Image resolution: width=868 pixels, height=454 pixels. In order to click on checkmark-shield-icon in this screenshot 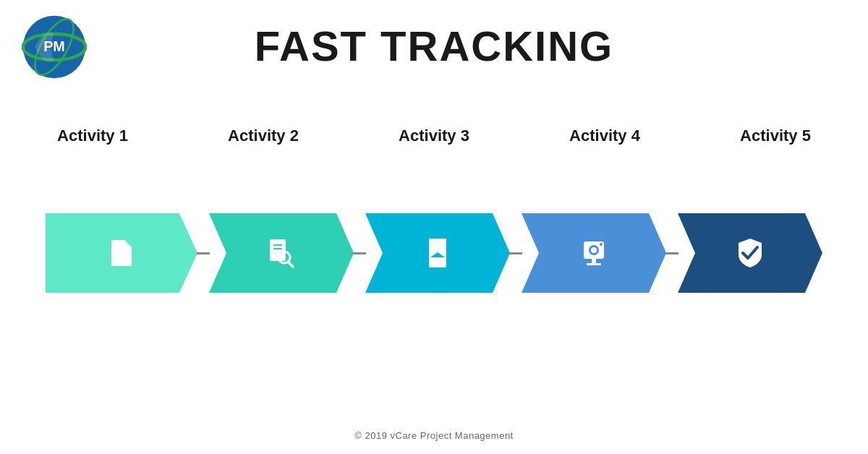, I will do `click(750, 253)`.